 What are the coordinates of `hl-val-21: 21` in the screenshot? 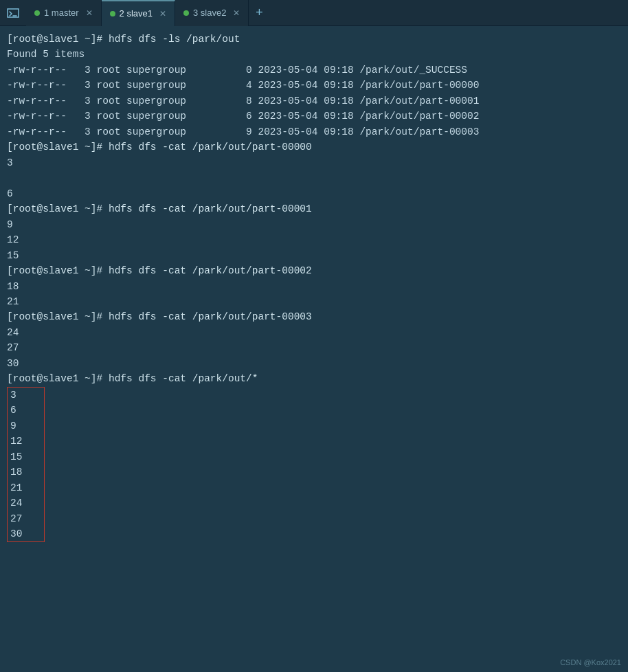 It's located at (26, 488).